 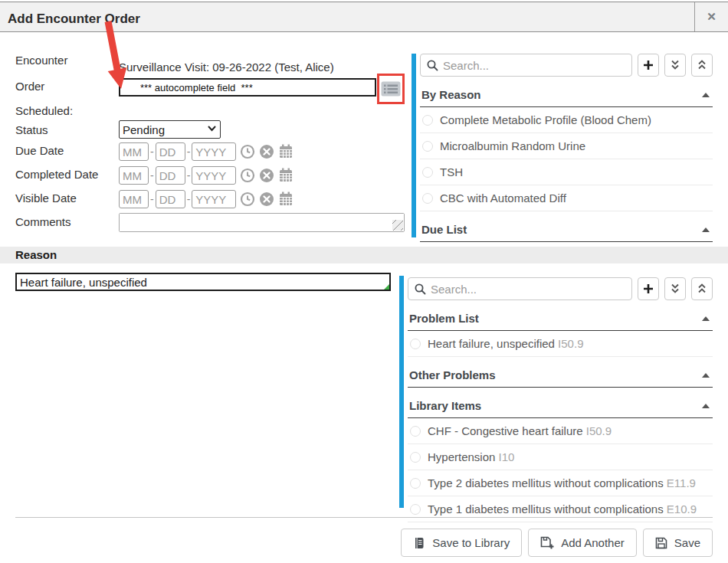 What do you see at coordinates (566, 65) in the screenshot?
I see `order-search-row` at bounding box center [566, 65].